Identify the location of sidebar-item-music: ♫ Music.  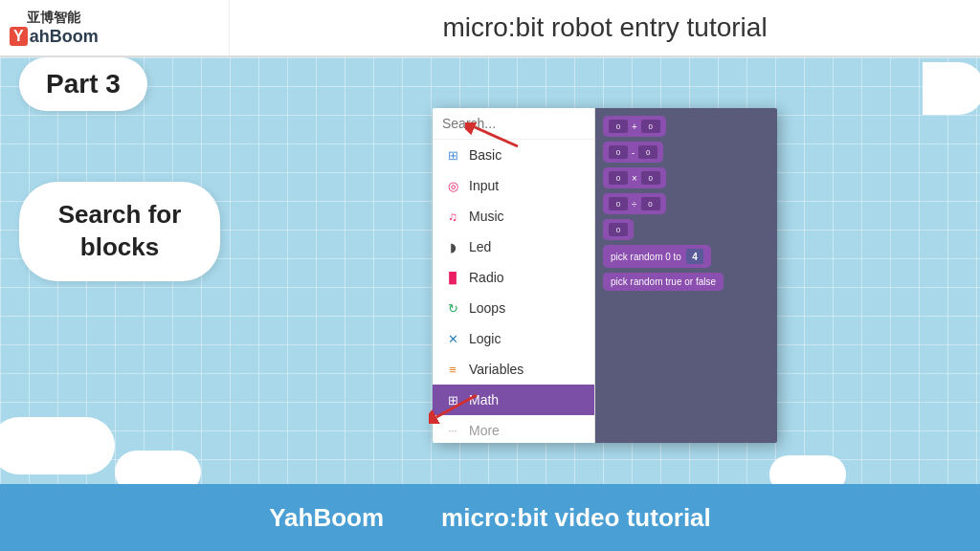
(513, 216).